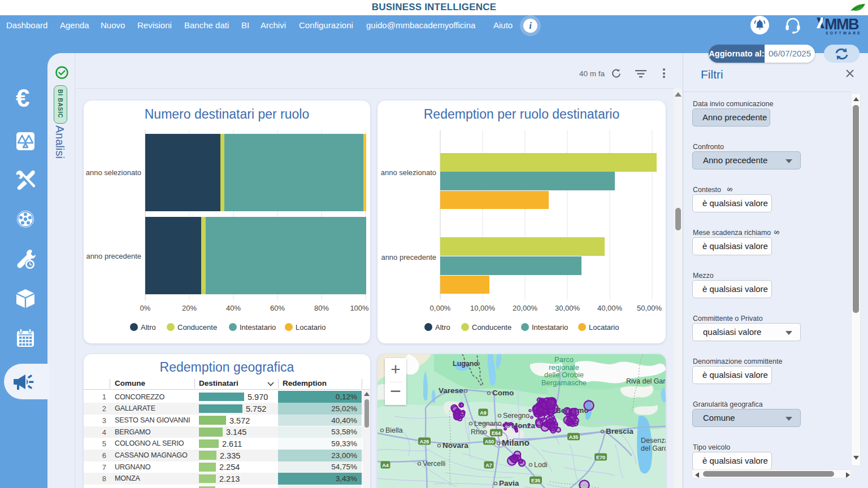 The height and width of the screenshot is (488, 868). What do you see at coordinates (536, 481) in the screenshot?
I see `svg-text: E35` at bounding box center [536, 481].